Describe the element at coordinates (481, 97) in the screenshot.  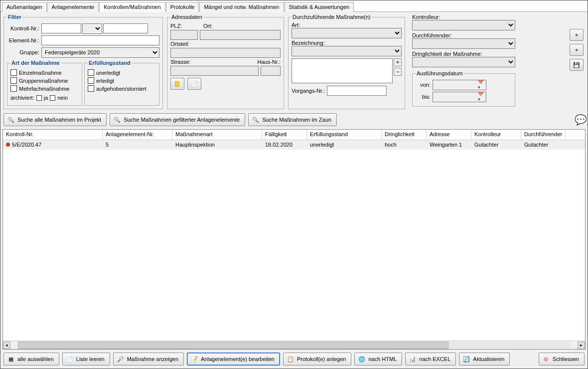
I see `calendar-icon: 📅▾` at that location.